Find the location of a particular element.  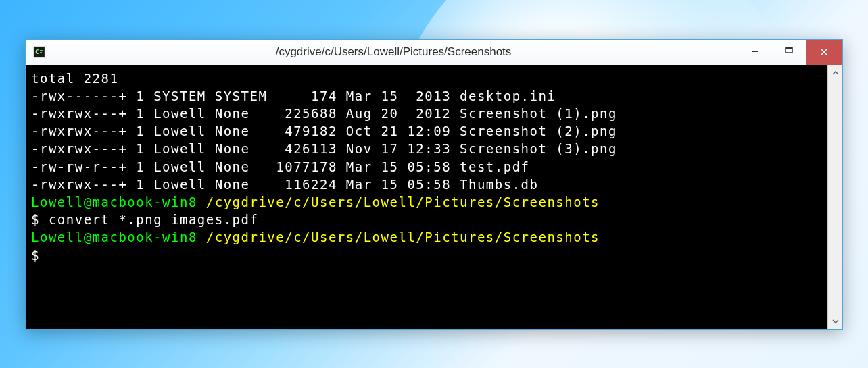

scroll-up-icon is located at coordinates (836, 73).